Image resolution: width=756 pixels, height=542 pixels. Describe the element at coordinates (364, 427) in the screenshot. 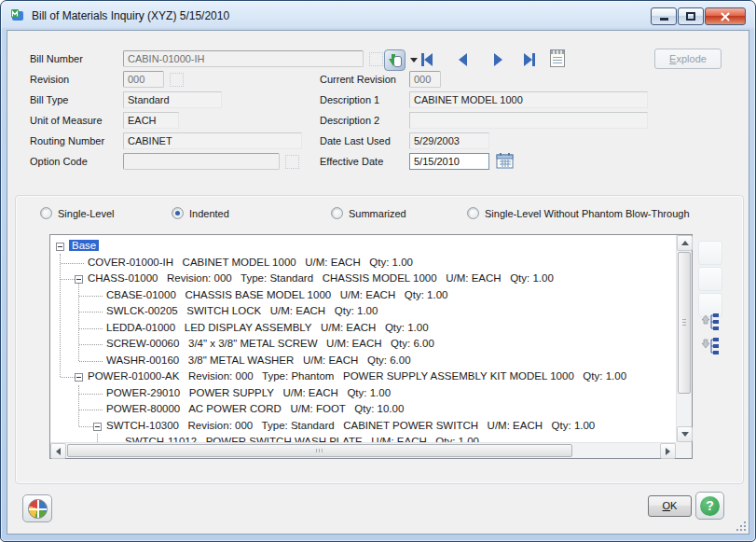

I see `tree-node: SWTCH-10300 Revision: 000 Type: Standard…` at that location.